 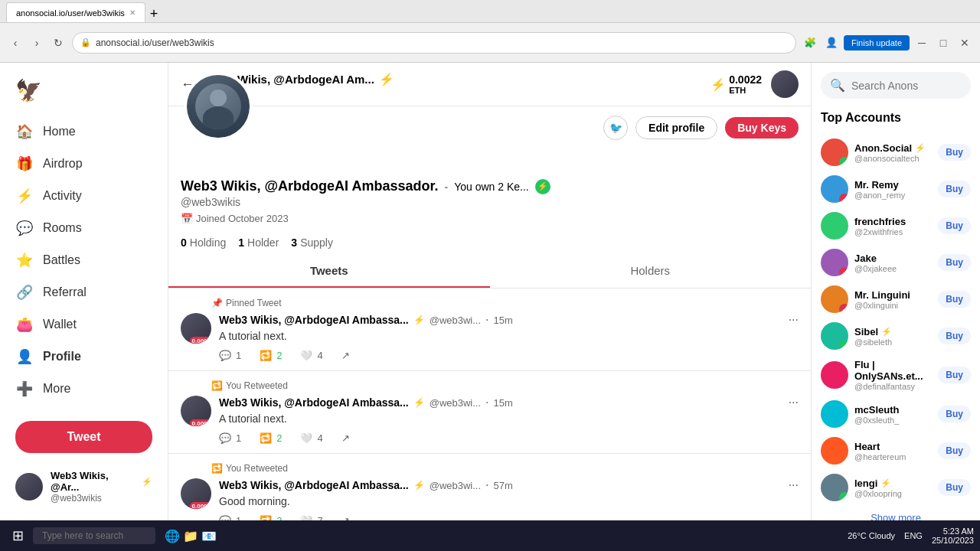 What do you see at coordinates (271, 517) in the screenshot?
I see `retweet-button-3: 🔁 3` at bounding box center [271, 517].